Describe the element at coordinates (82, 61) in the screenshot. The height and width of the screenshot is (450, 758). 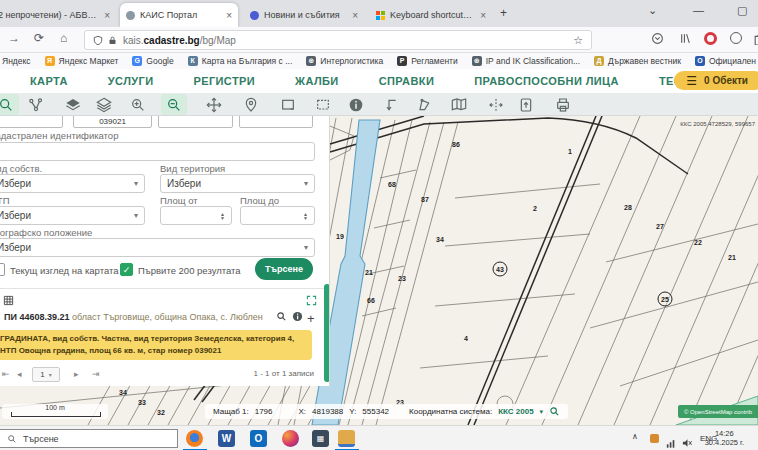
I see `bookmark-item: ЯЯндекс Маркет` at that location.